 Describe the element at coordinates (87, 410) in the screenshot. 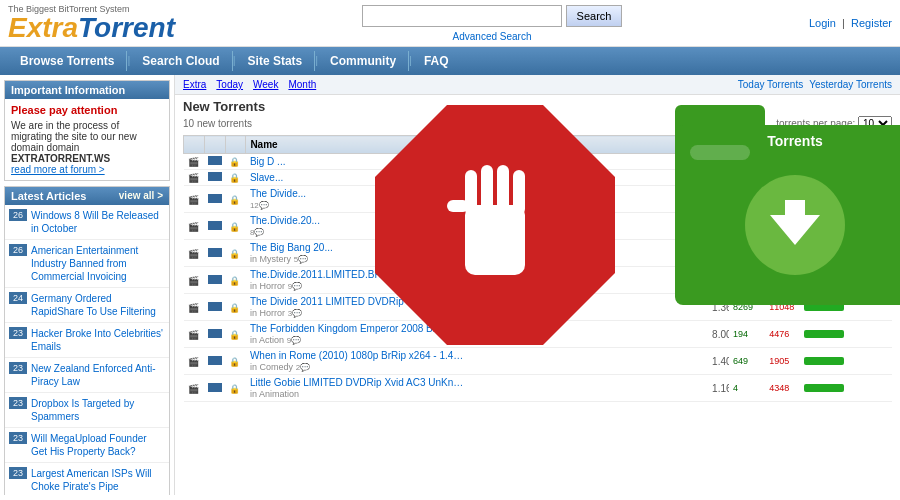

I see `list-item: 23 Dropbox Is Targeted by Spammers` at that location.